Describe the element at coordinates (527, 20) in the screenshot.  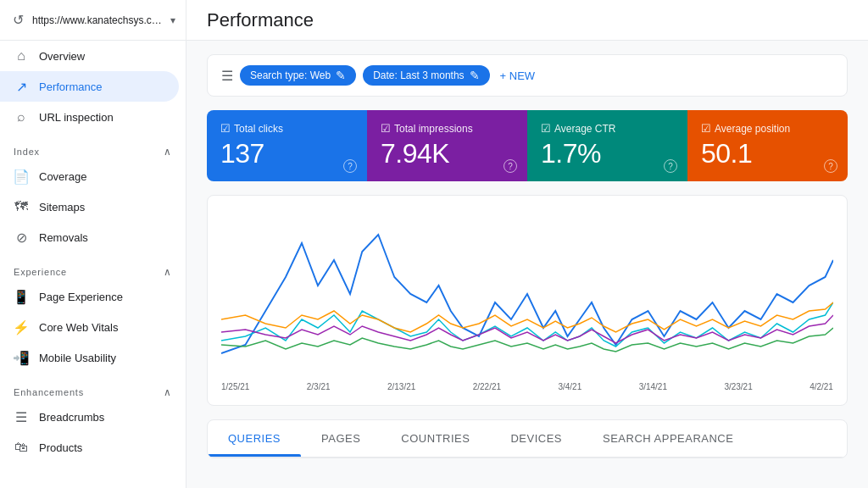
I see `topbar: Performance` at that location.